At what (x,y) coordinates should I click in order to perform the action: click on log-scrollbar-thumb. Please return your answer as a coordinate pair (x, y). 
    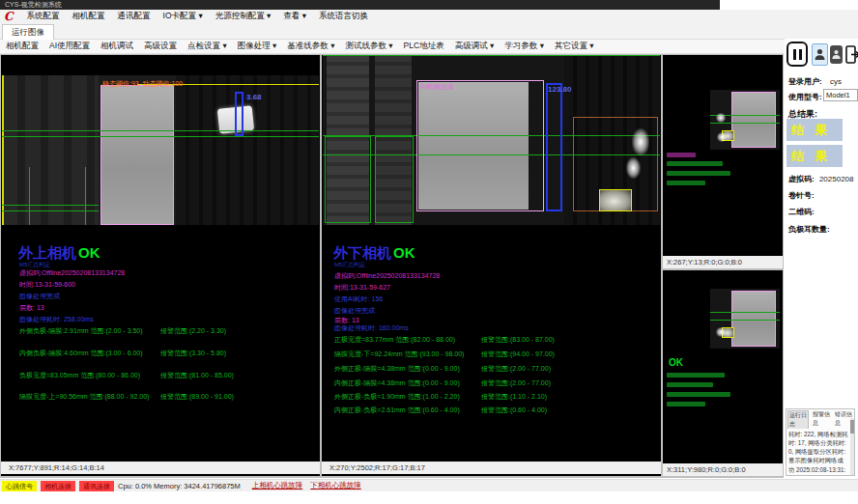
    Looking at the image, I should click on (852, 427).